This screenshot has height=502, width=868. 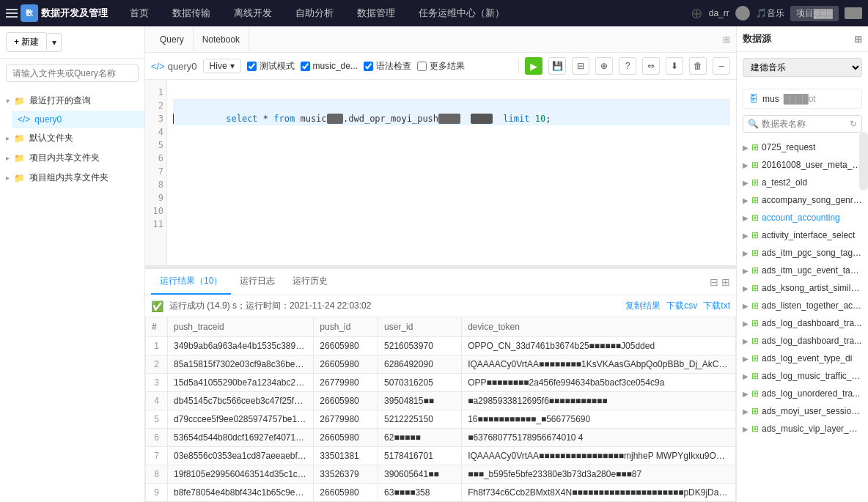 I want to click on datasource-select: 建德音乐, so click(x=802, y=67).